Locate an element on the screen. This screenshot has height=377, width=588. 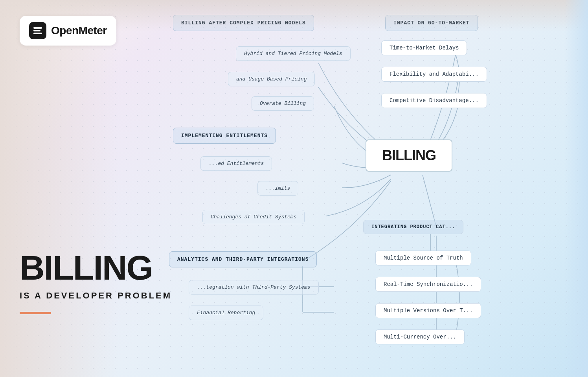
limits-node: ...imits is located at coordinates (278, 188).